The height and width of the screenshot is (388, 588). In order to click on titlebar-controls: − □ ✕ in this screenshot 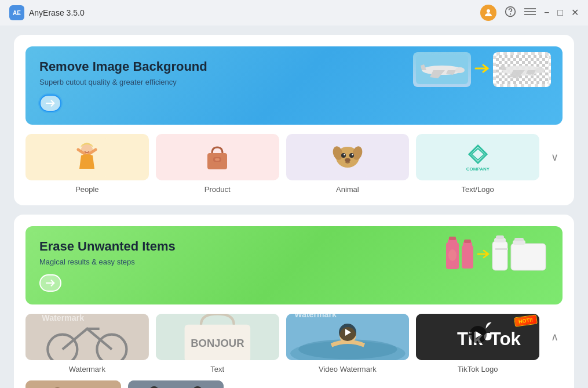, I will do `click(529, 13)`.